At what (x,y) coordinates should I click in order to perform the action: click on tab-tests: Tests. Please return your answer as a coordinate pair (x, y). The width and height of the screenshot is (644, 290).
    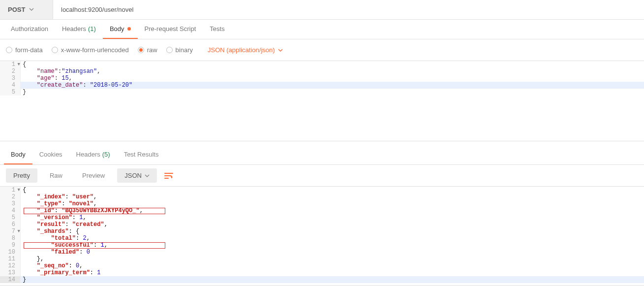
    Looking at the image, I should click on (217, 30).